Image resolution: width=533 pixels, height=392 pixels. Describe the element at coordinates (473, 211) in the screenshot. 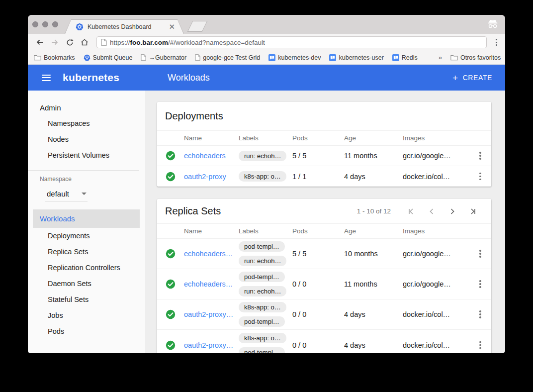

I see `last-page-button` at that location.